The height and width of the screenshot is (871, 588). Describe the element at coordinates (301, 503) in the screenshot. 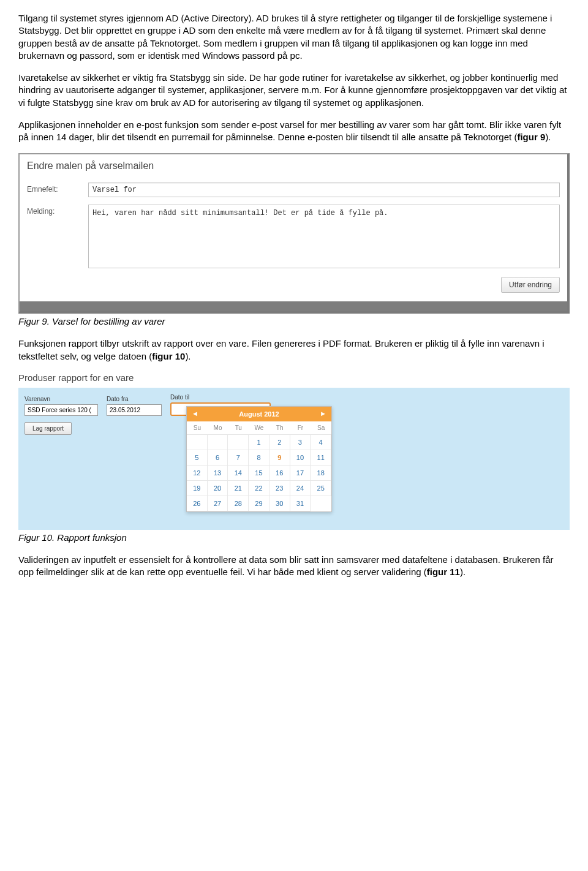

I see `datepicker-day: 31` at that location.